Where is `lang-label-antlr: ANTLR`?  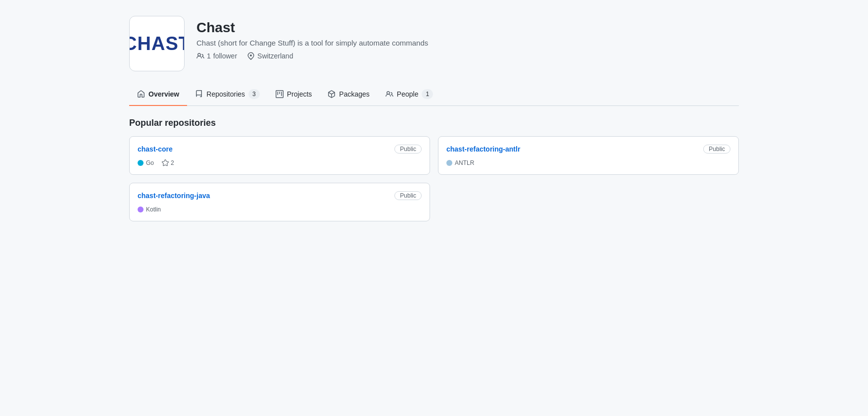 lang-label-antlr: ANTLR is located at coordinates (464, 163).